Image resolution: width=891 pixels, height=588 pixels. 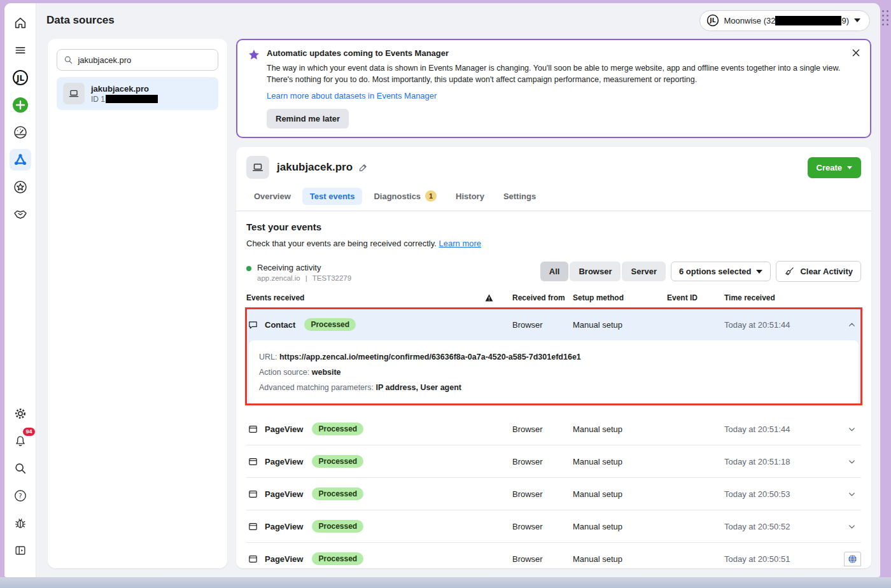 What do you see at coordinates (332, 196) in the screenshot?
I see `tab-test-events: Test events` at bounding box center [332, 196].